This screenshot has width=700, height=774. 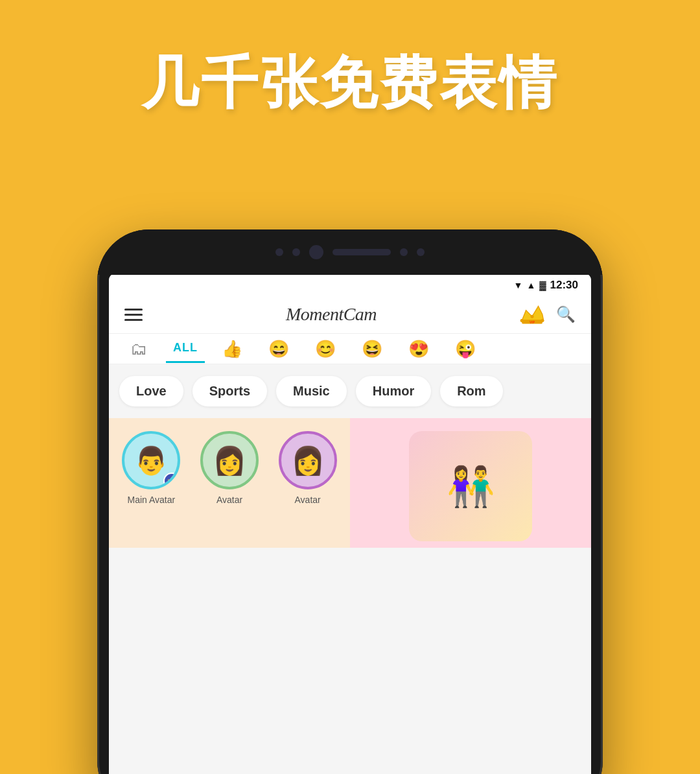 What do you see at coordinates (362, 252) in the screenshot?
I see `speaker-bar` at bounding box center [362, 252].